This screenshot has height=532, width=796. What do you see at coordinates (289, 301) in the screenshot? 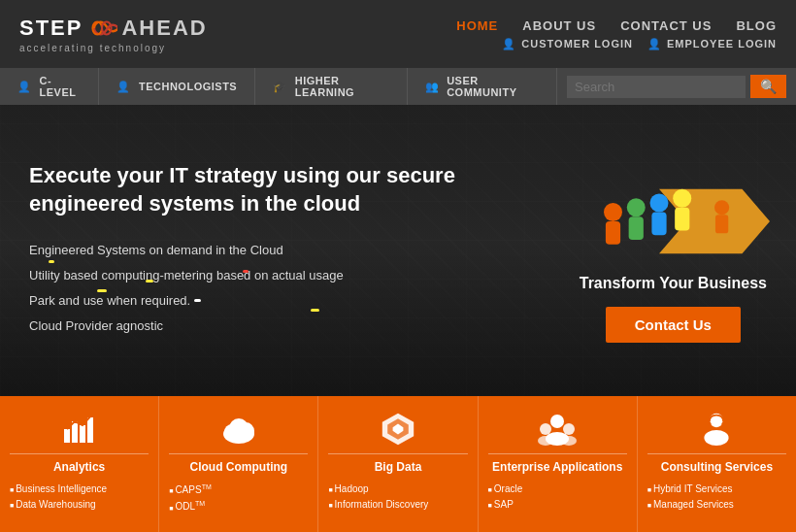
I see `hero-bullet-3: Park and use when required.` at bounding box center [289, 301].